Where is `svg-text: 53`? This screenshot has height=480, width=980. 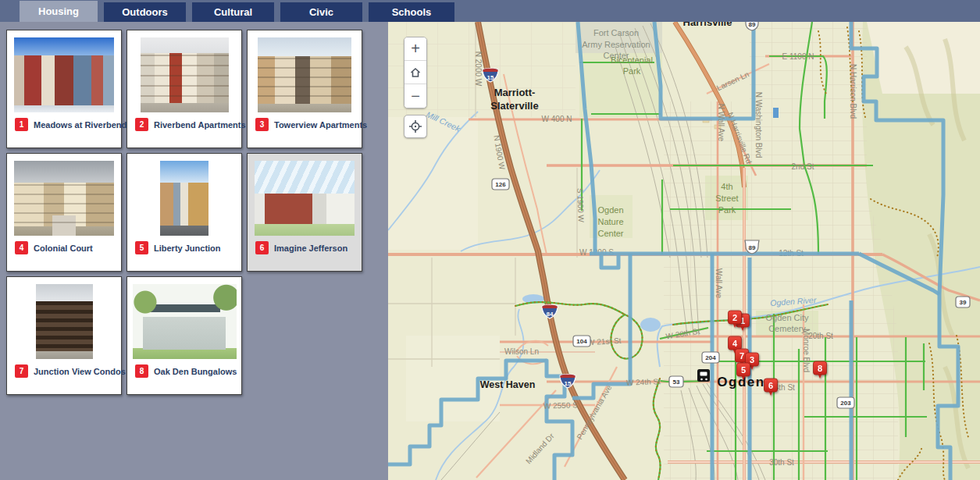
svg-text: 53 is located at coordinates (676, 382).